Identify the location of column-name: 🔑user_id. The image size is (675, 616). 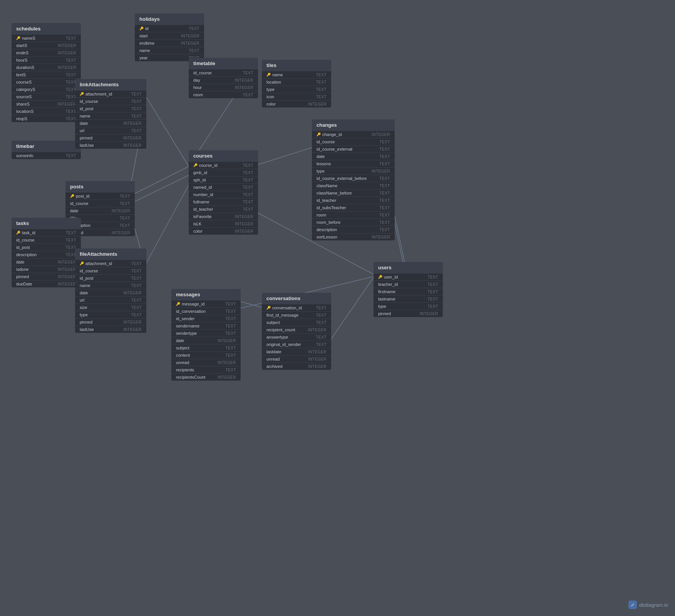
(388, 277).